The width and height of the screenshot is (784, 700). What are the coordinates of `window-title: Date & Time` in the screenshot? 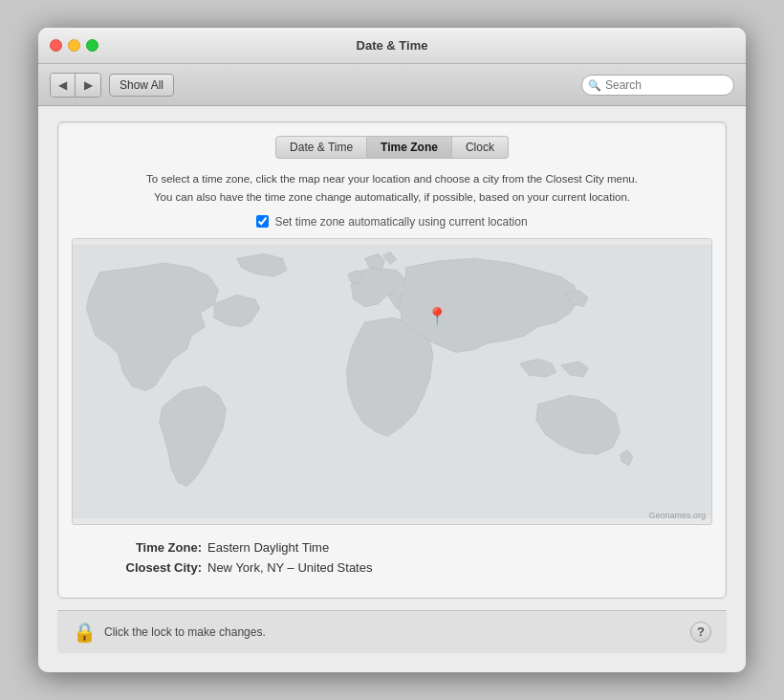 It's located at (392, 46).